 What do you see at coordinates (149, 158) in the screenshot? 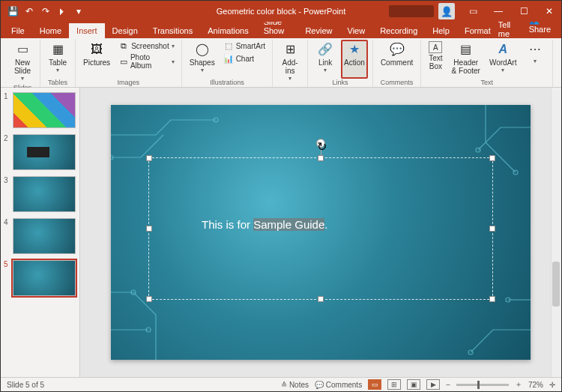
I see `resize-handle-nw` at bounding box center [149, 158].